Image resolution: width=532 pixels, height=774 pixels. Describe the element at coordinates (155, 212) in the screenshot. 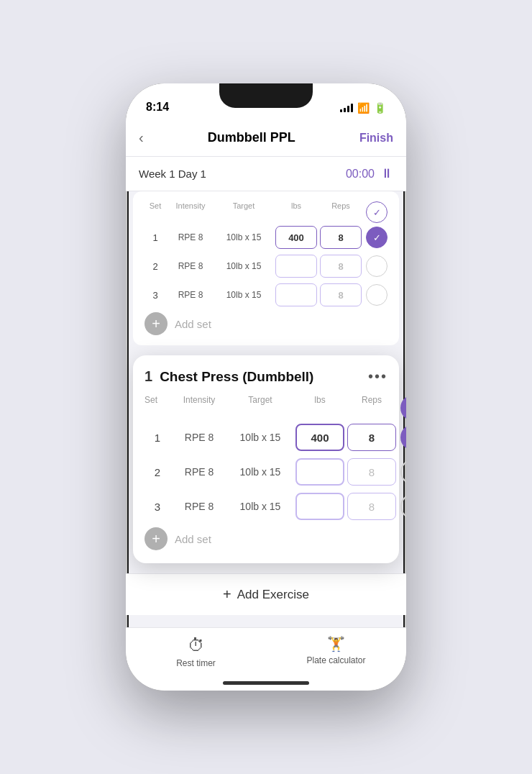

I see `bg-col-set: Set` at that location.